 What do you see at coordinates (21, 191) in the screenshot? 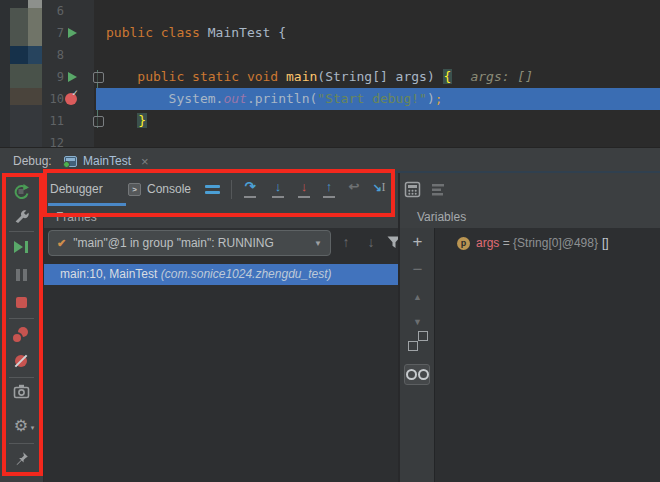
I see `rerun-icon` at bounding box center [21, 191].